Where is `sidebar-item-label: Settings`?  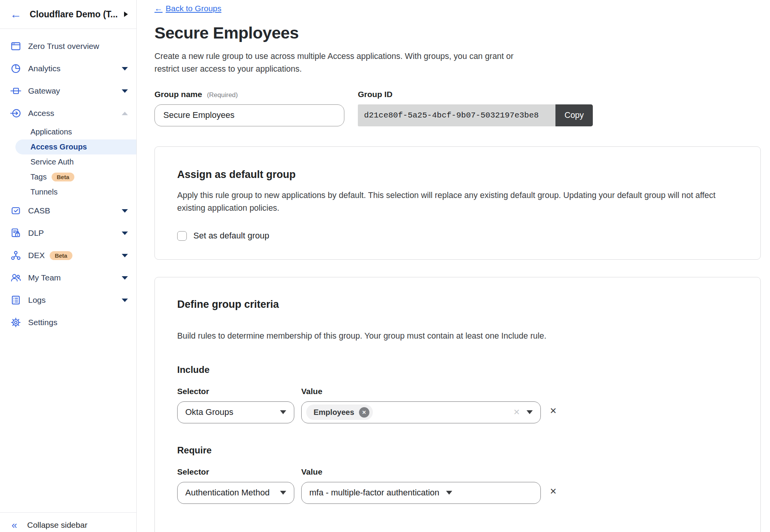
sidebar-item-label: Settings is located at coordinates (43, 322).